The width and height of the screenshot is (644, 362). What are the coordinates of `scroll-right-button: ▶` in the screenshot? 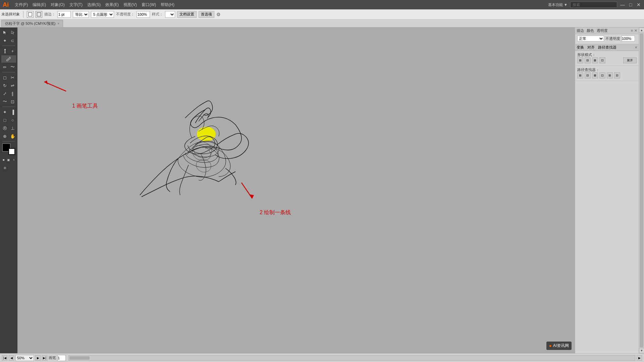 It's located at (639, 358).